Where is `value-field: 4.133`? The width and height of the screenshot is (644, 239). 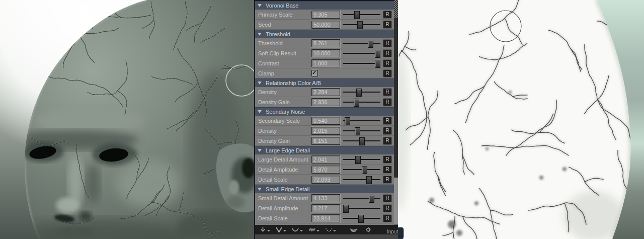 value-field: 4.133 is located at coordinates (326, 198).